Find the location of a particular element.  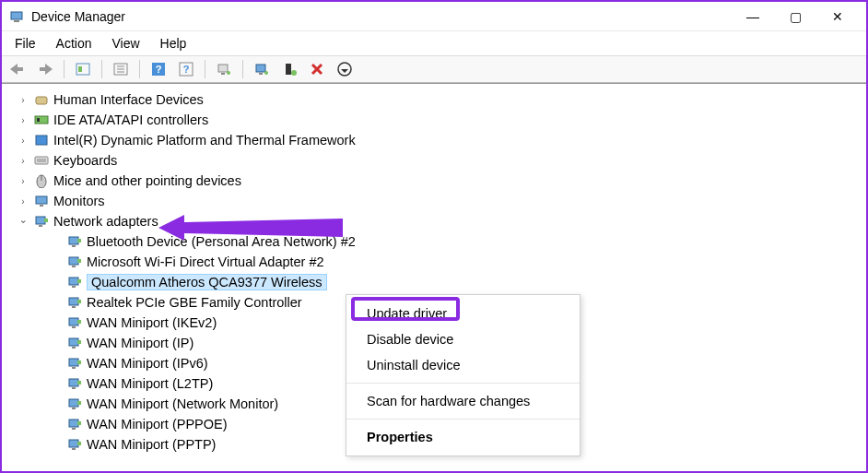

intel-icon is located at coordinates (41, 140).